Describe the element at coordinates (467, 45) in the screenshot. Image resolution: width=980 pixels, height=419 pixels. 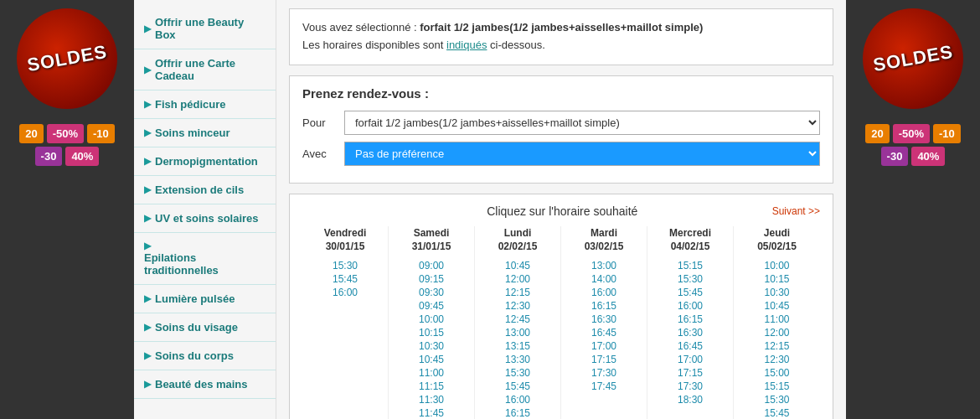
I see `indicated-link: indiqués` at that location.